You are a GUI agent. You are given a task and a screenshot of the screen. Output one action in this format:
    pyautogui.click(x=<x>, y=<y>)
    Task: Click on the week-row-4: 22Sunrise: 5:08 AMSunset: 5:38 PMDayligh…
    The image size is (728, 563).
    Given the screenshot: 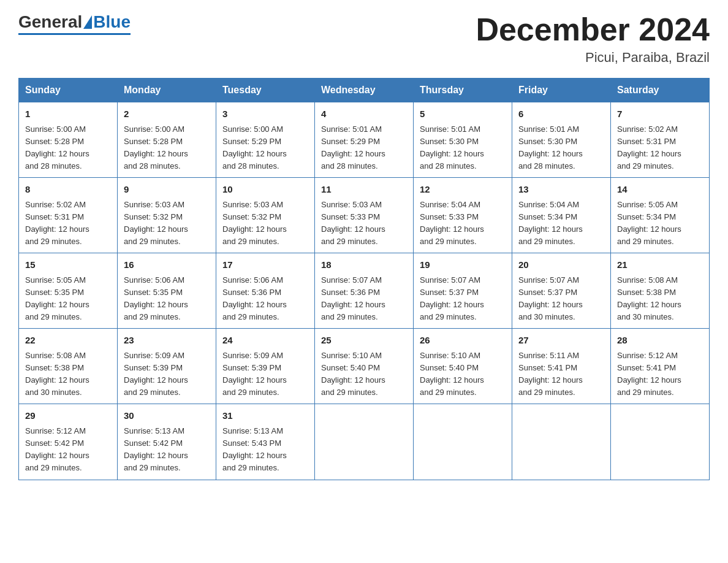 What is the action you would take?
    pyautogui.click(x=364, y=367)
    